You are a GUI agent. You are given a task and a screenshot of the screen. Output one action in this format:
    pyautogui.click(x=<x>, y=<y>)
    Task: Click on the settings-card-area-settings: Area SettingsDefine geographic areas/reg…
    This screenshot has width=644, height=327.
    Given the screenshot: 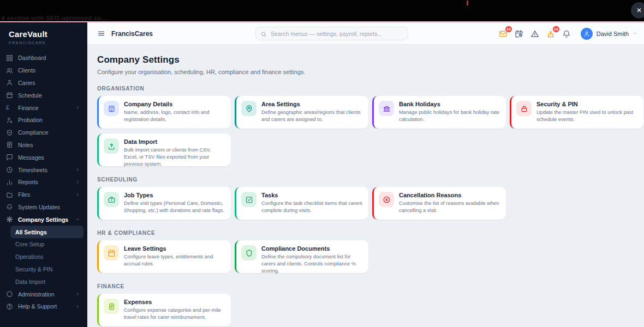 What is the action you would take?
    pyautogui.click(x=301, y=112)
    